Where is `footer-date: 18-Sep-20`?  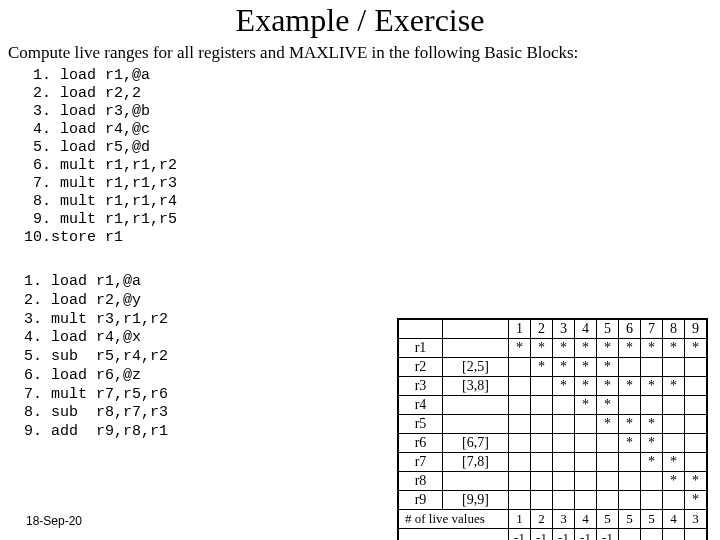
footer-date: 18-Sep-20 is located at coordinates (54, 521).